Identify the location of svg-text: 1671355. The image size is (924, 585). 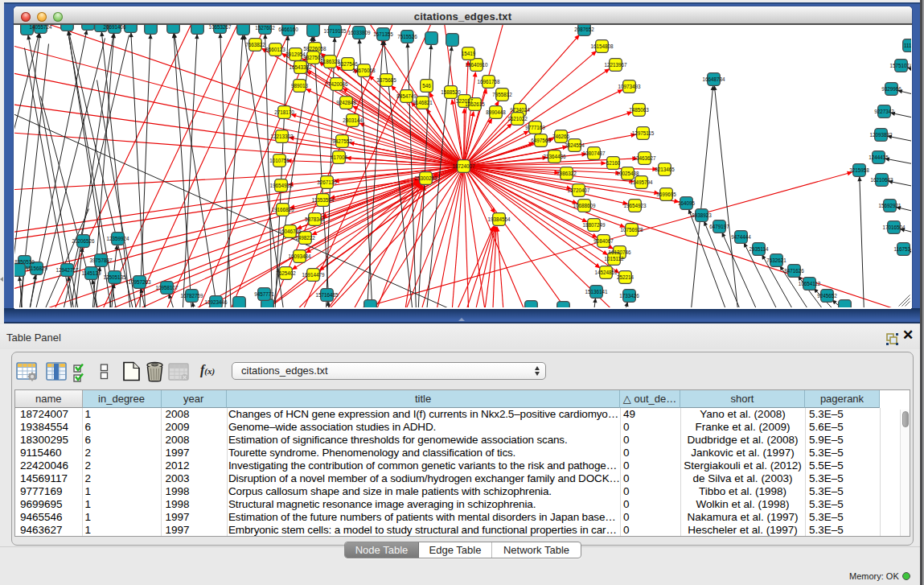
(383, 34).